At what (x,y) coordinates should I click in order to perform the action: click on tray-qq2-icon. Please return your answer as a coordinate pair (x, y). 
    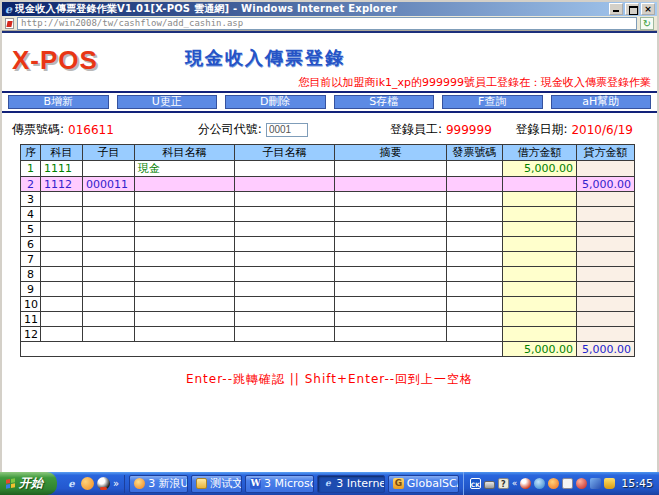
    Looking at the image, I should click on (582, 484).